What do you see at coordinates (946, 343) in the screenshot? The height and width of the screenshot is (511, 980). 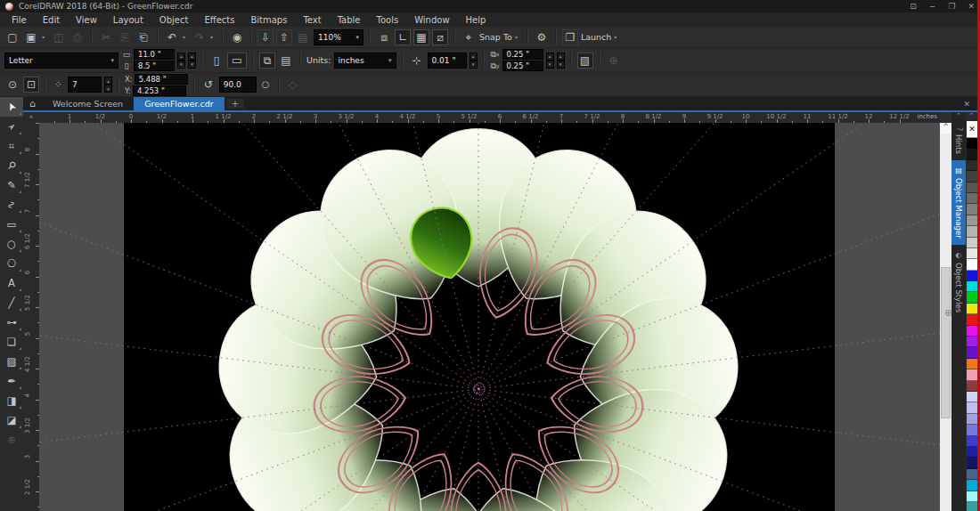 I see `scrollbar-thumb` at bounding box center [946, 343].